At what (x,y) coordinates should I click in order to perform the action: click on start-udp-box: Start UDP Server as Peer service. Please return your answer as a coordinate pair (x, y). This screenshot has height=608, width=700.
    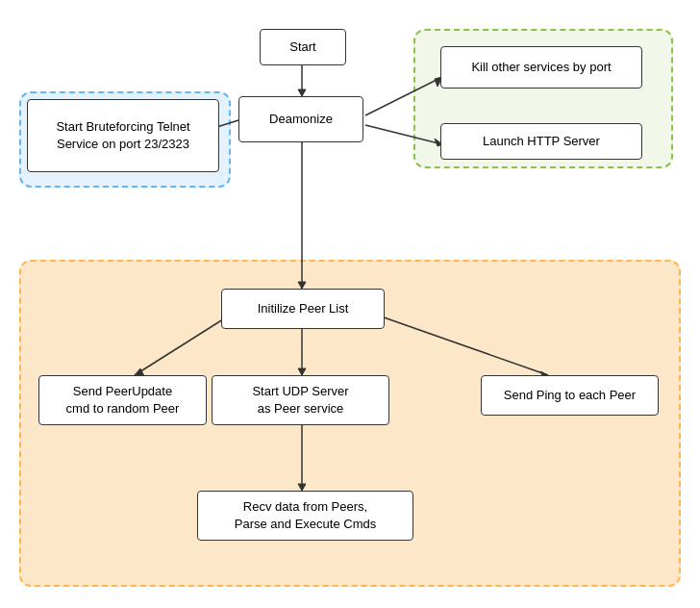
    Looking at the image, I should click on (300, 400).